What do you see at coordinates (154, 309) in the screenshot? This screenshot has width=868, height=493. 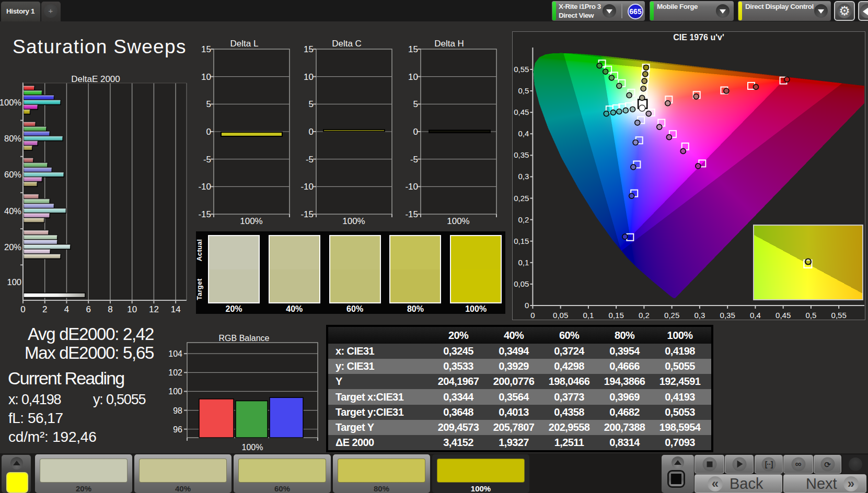 I see `svg-text: 12` at bounding box center [154, 309].